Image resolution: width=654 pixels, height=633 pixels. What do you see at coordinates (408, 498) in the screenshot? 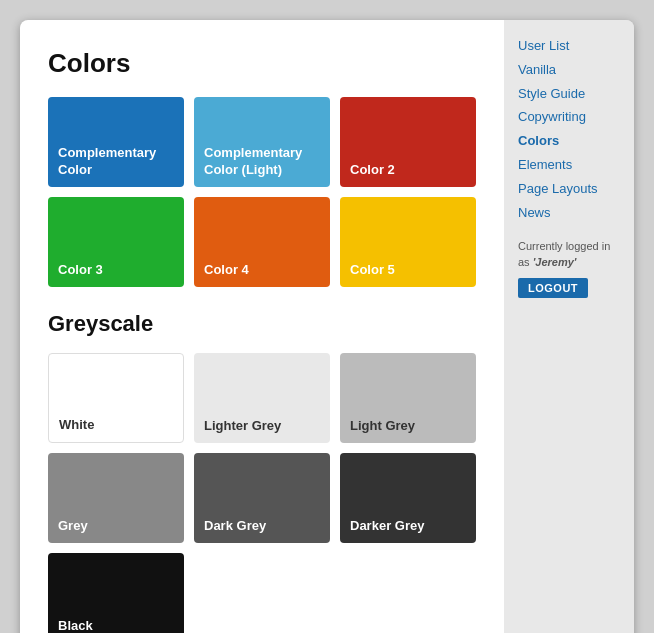
I see `grey-swatch: Darker Grey` at bounding box center [408, 498].